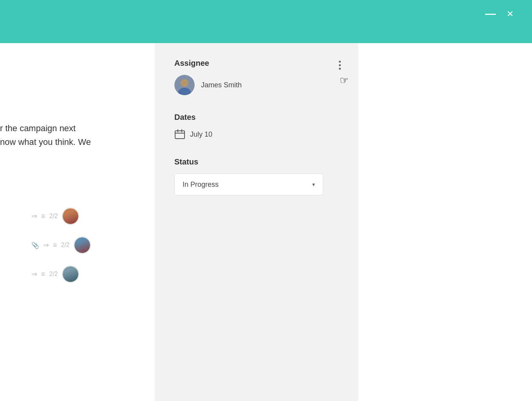 Image resolution: width=532 pixels, height=401 pixels. I want to click on close-button: ✕, so click(510, 14).